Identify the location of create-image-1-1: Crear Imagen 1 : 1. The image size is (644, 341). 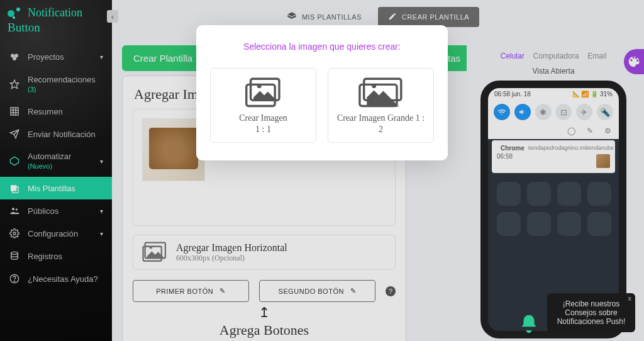
(263, 106).